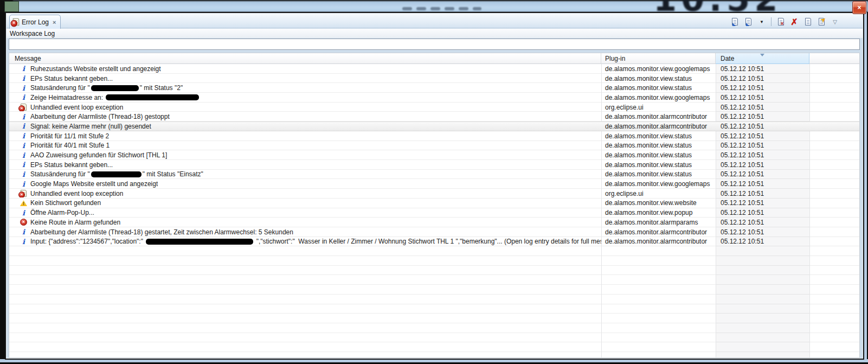  Describe the element at coordinates (305, 68) in the screenshot. I see `message-cell: iRuhezustands Website erstellt und angez…` at that location.